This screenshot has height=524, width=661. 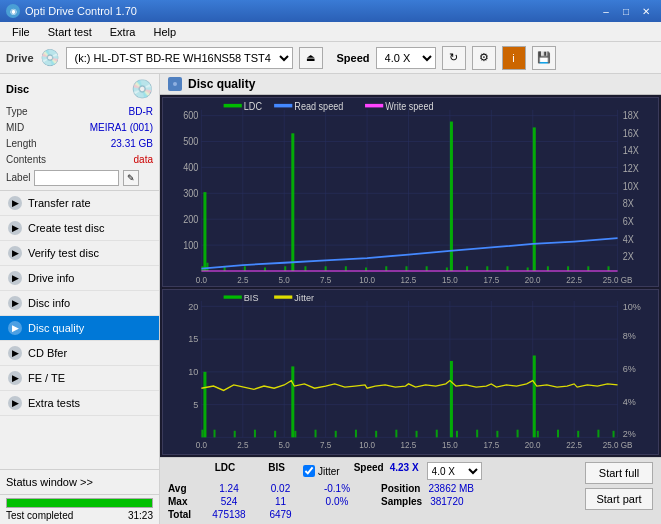 I want to click on svg-text: 2.5, so click(x=243, y=445).